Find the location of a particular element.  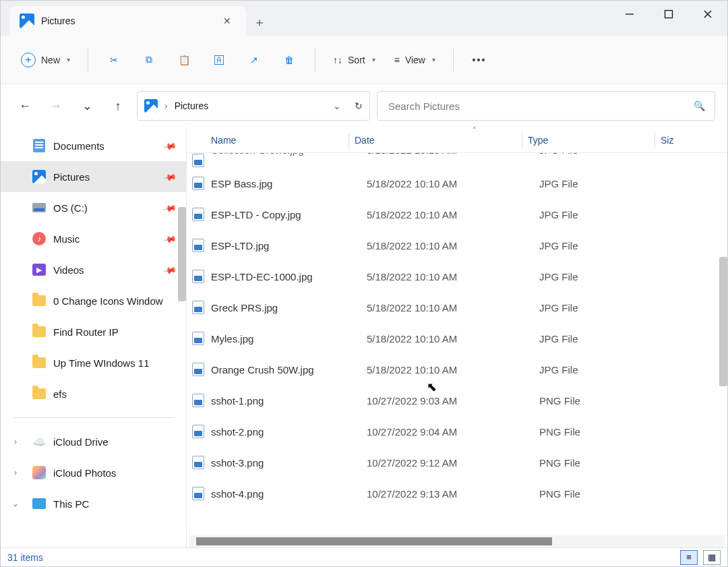

cloud-icon: ☁️ is located at coordinates (39, 442).